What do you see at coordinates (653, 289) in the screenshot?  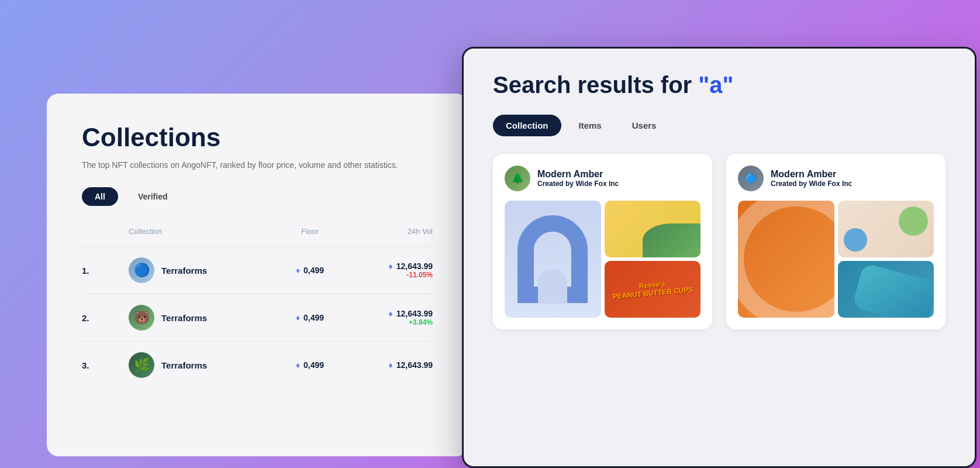 I see `card-small-image-2: Reese'sPEANUT BUTTER CUPS` at bounding box center [653, 289].